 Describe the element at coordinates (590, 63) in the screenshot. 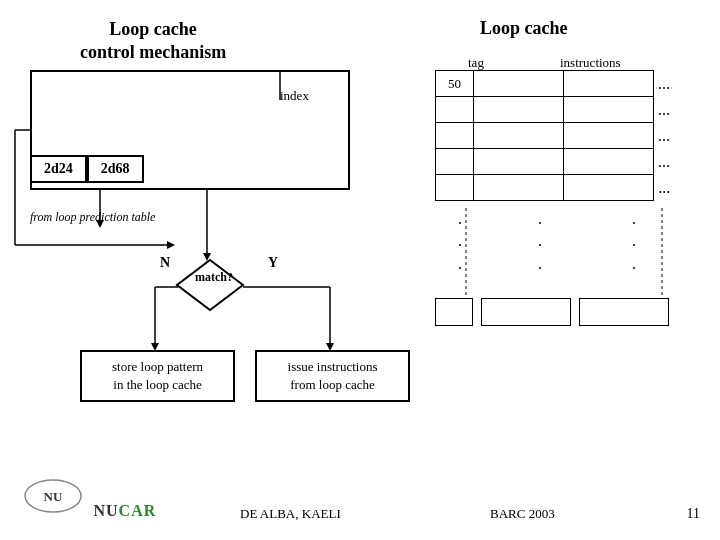

I see `instructions-label: instructions` at that location.